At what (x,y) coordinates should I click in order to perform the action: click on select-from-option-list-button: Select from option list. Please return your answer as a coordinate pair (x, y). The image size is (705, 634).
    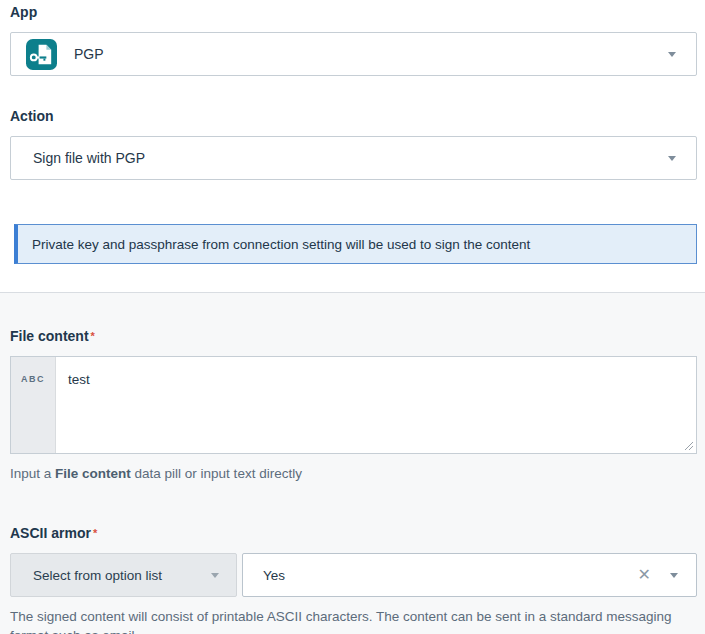
    Looking at the image, I should click on (124, 575).